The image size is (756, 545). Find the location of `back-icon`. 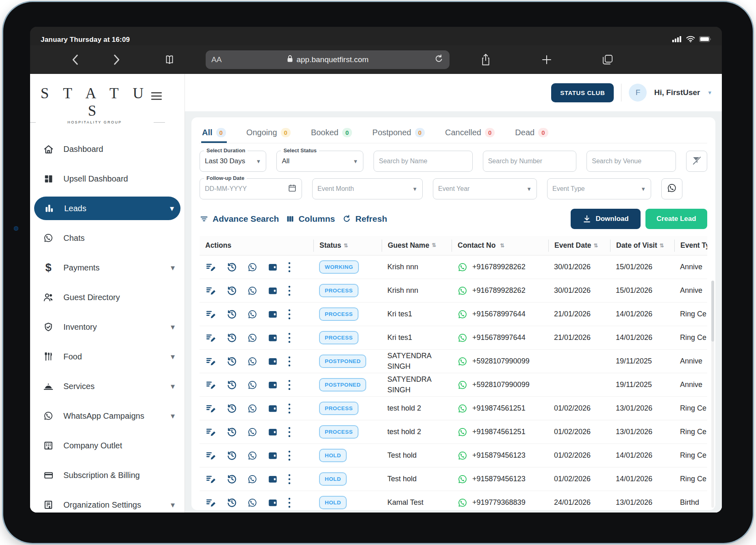

back-icon is located at coordinates (75, 60).